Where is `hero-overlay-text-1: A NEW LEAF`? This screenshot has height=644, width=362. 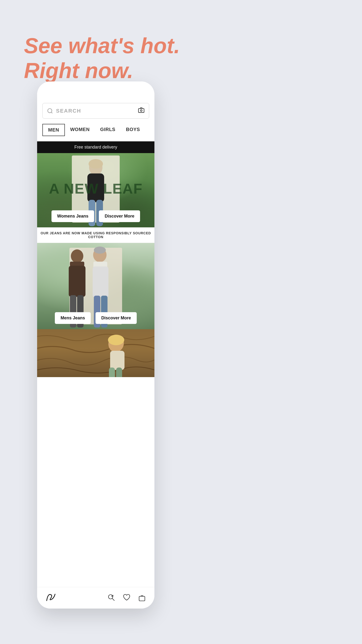
hero-overlay-text-1: A NEW LEAF is located at coordinates (96, 189).